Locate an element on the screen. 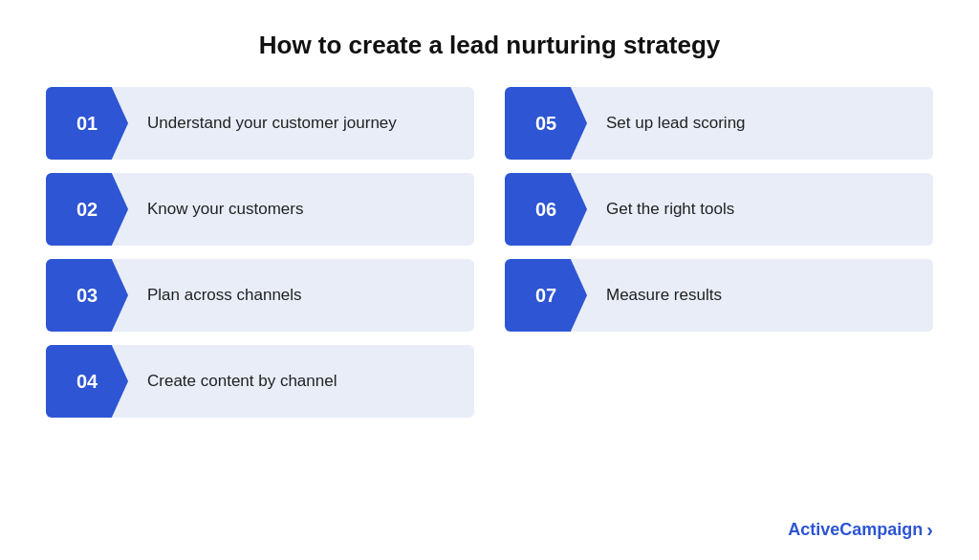 Image resolution: width=979 pixels, height=560 pixels. item-number-badge: 05 is located at coordinates (546, 123).